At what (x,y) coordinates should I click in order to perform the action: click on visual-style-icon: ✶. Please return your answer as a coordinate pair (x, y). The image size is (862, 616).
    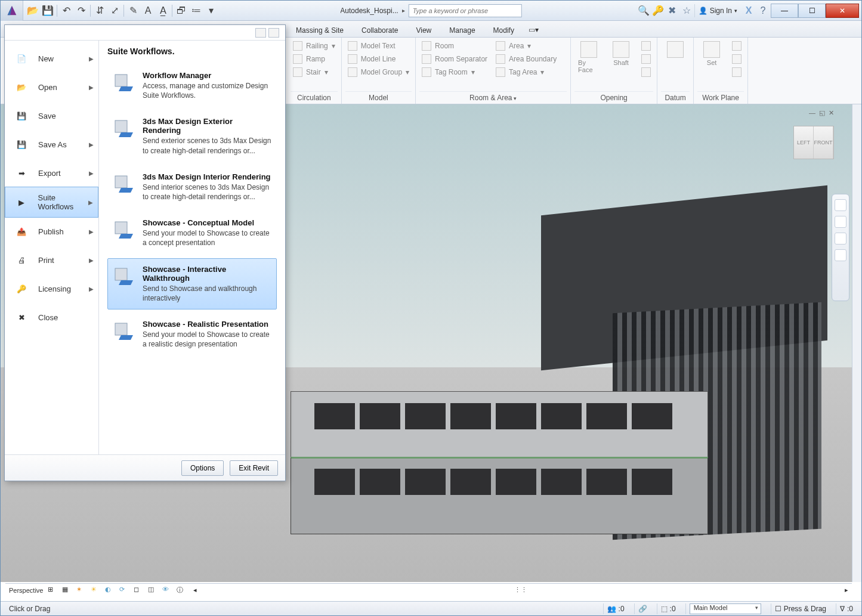
    Looking at the image, I should click on (81, 590).